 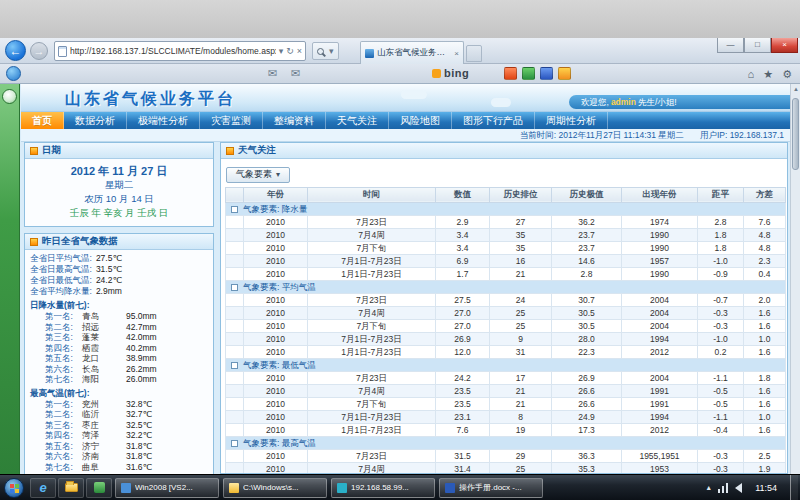 I want to click on windows-flag-icon, so click(x=14, y=488).